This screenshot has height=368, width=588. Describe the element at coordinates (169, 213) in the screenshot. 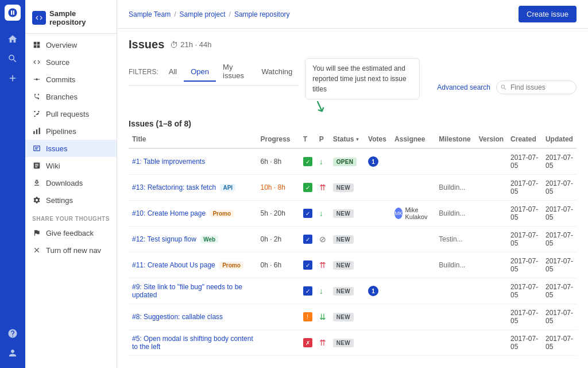

I see `issue-link: #10: Create Home page` at that location.